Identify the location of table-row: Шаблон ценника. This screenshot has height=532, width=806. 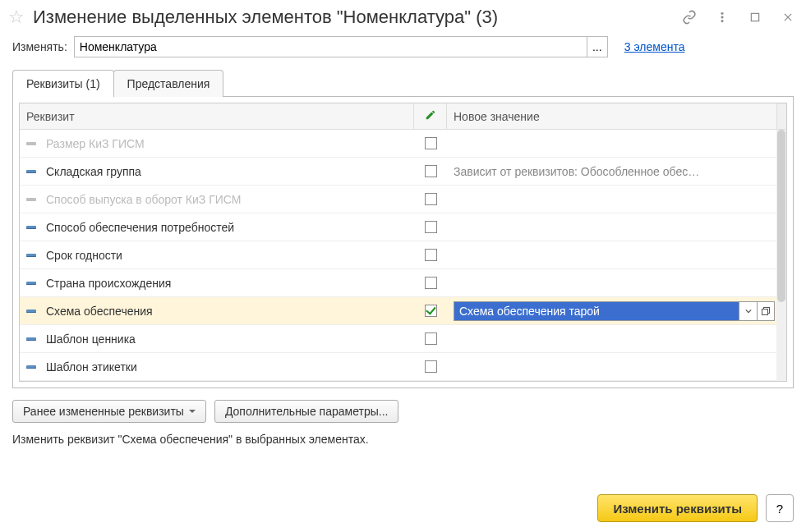
(403, 339).